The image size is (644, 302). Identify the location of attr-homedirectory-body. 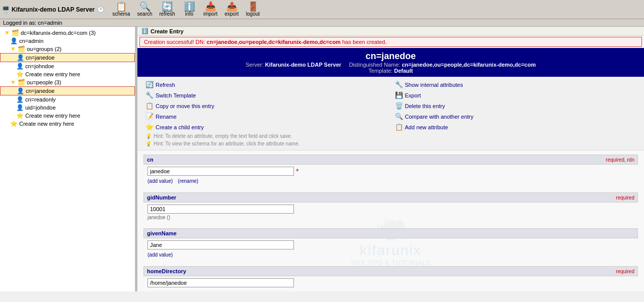
(391, 283).